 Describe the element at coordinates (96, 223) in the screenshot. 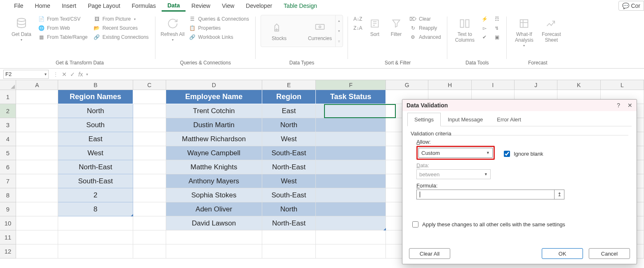

I see `cell-B10` at that location.